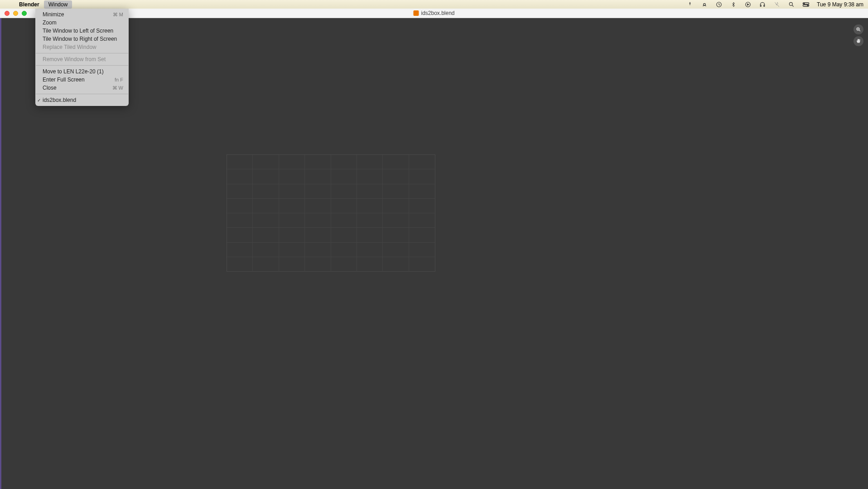 This screenshot has height=489, width=868. What do you see at coordinates (840, 5) in the screenshot?
I see `menubar-datetime: Tue 9 May 9:38 am` at bounding box center [840, 5].